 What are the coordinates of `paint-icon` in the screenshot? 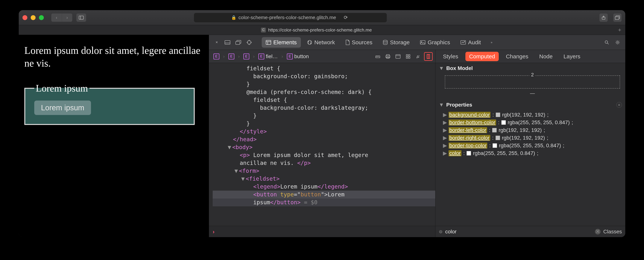 It's located at (418, 57).